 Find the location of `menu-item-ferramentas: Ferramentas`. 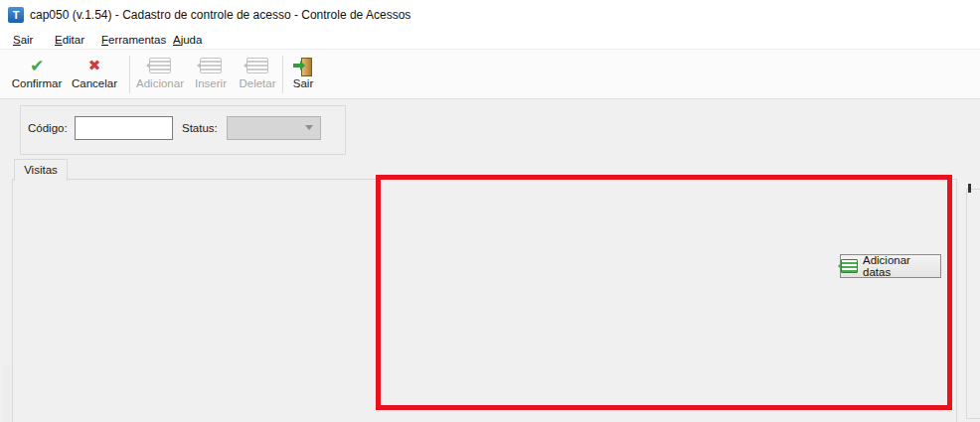

menu-item-ferramentas: Ferramentas is located at coordinates (133, 40).